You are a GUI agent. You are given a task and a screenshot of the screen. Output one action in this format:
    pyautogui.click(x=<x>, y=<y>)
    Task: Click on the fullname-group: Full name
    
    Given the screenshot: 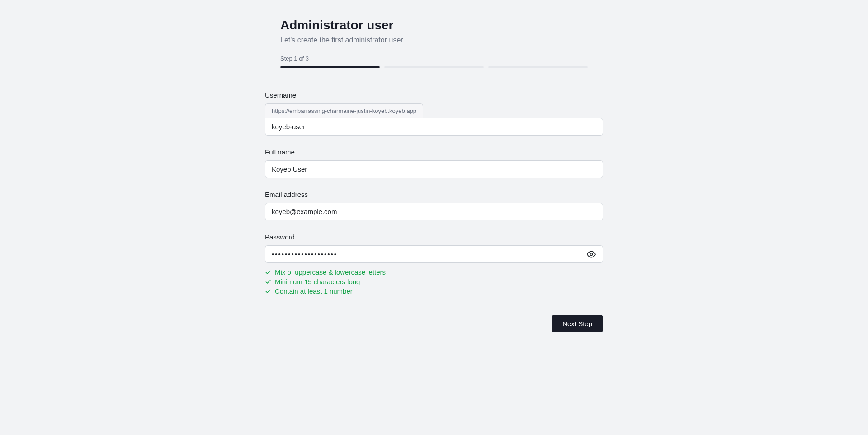 What is the action you would take?
    pyautogui.click(x=434, y=163)
    